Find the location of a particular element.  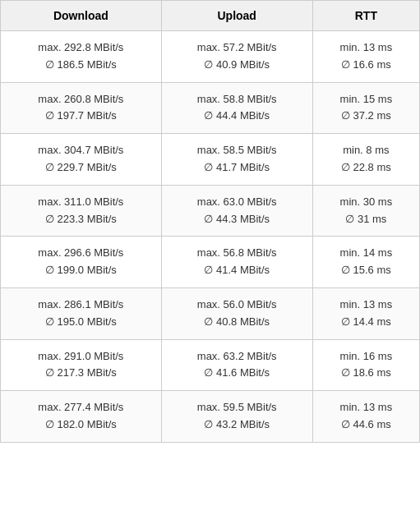

rtt-avg: ∅ 44.6 ms is located at coordinates (367, 425).